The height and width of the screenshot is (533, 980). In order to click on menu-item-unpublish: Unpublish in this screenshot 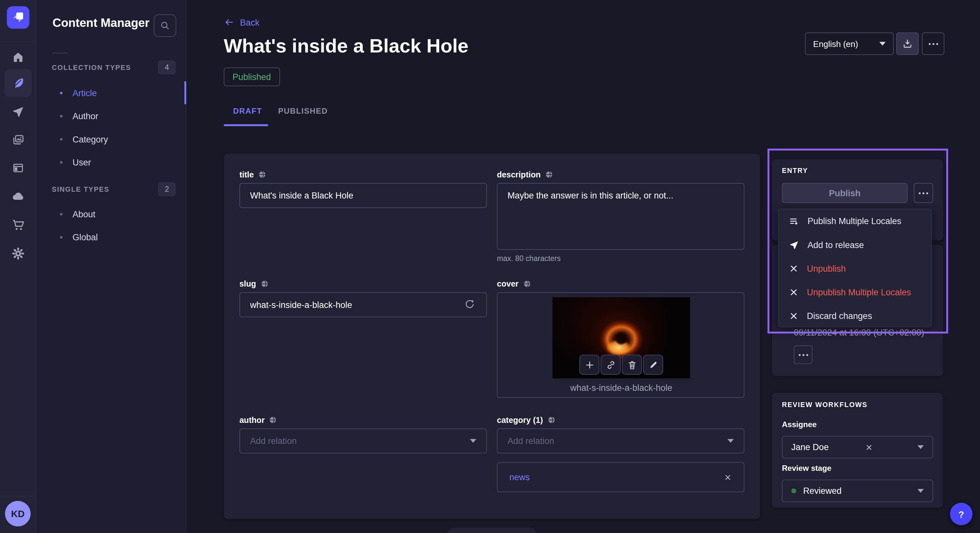, I will do `click(855, 268)`.